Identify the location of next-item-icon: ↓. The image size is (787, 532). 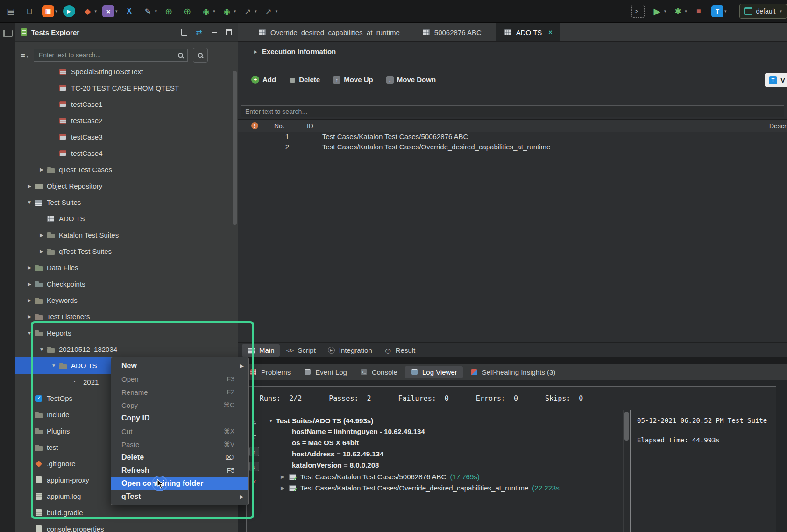
(254, 467).